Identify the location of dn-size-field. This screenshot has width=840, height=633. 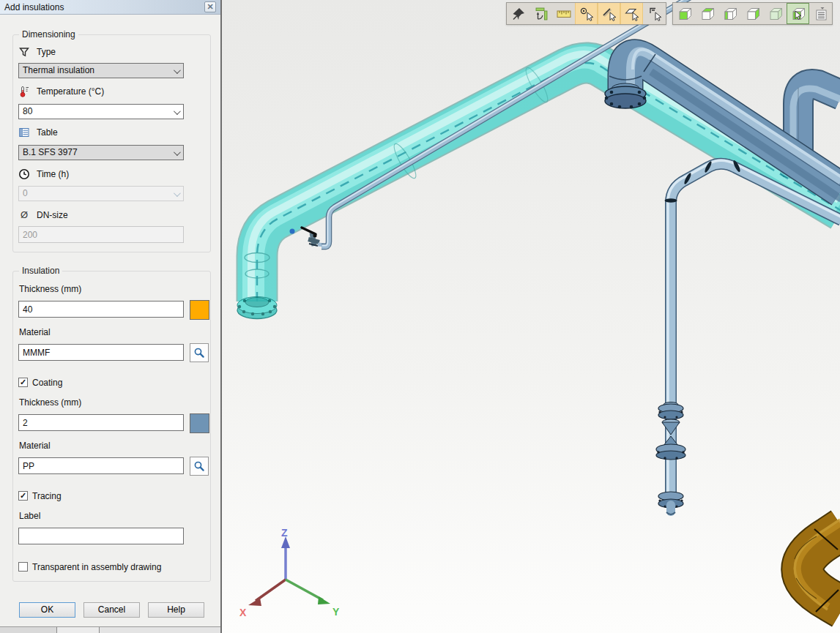
(101, 234).